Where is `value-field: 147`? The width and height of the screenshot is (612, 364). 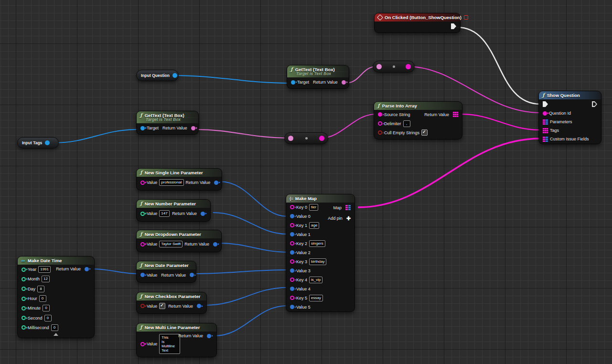 value-field: 147 is located at coordinates (164, 214).